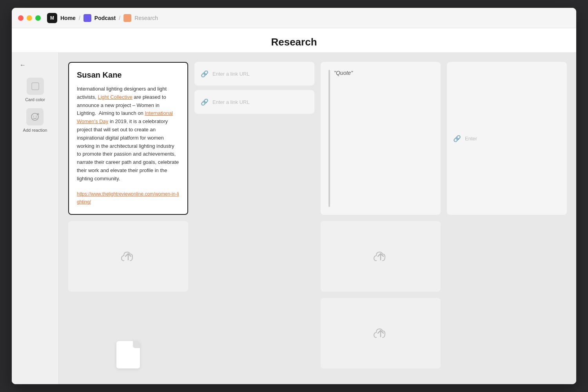 The width and height of the screenshot is (588, 392). Describe the element at coordinates (294, 18) in the screenshot. I see `titlebar: M Home / Podcast / Research` at that location.